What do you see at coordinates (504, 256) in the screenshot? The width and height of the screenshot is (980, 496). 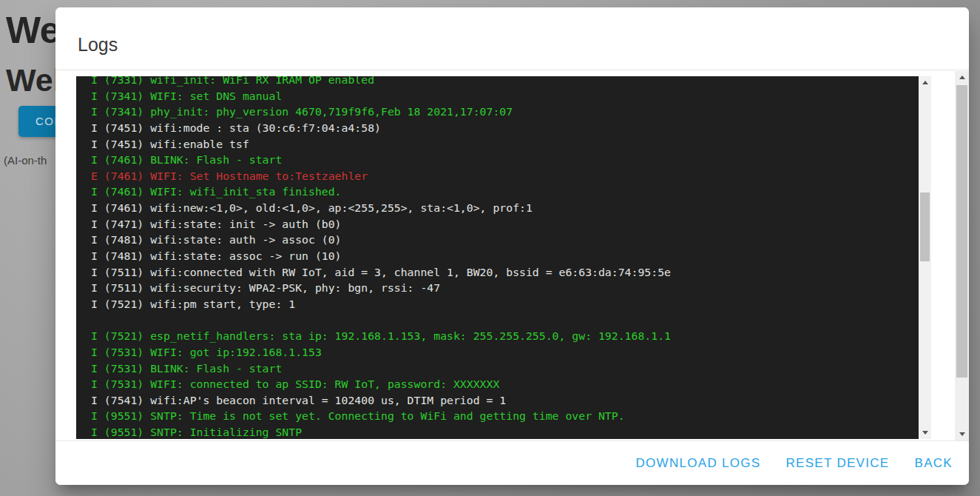 I see `log-line: I (7481) wifi:state: assoc -> run (10)` at bounding box center [504, 256].